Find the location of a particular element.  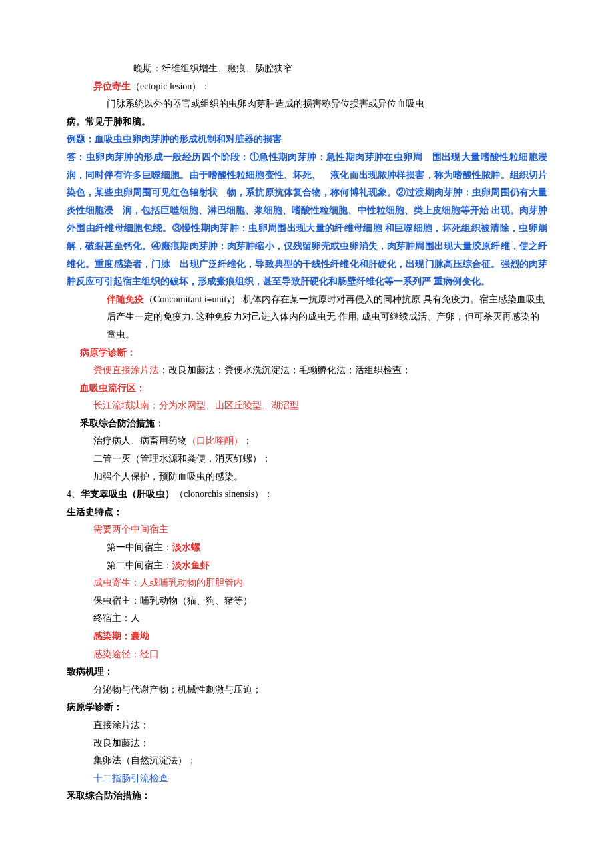

method-feces: 粪便直接涂片法 is located at coordinates (126, 370).